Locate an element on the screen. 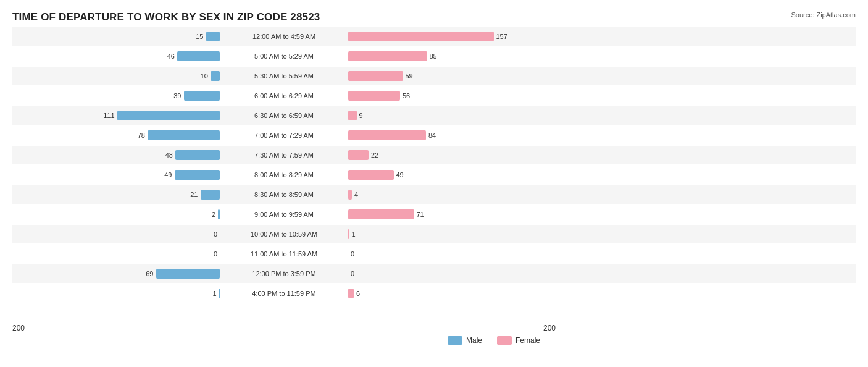 This screenshot has height=367, width=868. female-value: 0 is located at coordinates (359, 274).